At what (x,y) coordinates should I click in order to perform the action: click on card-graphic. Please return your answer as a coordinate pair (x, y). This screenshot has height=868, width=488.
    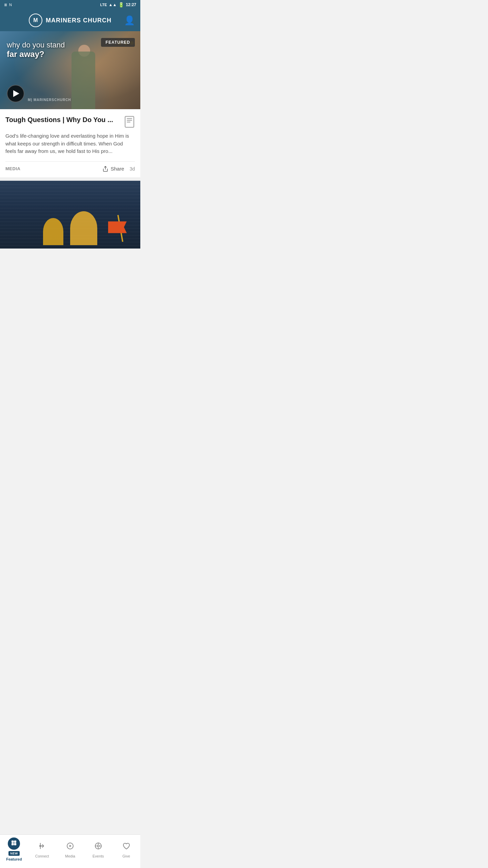
    Looking at the image, I should click on (70, 228).